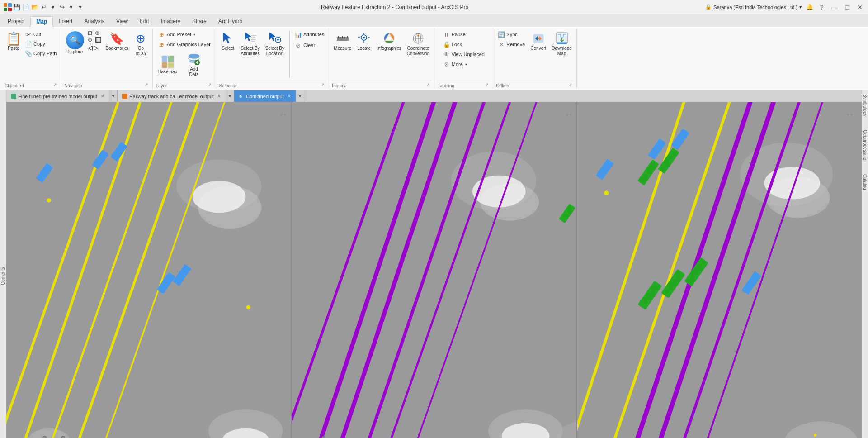 This screenshot has height=438, width=868. Describe the element at coordinates (184, 44) in the screenshot. I see `add-graphics-layer-button: ⊕ Add Graphics Layer` at that location.